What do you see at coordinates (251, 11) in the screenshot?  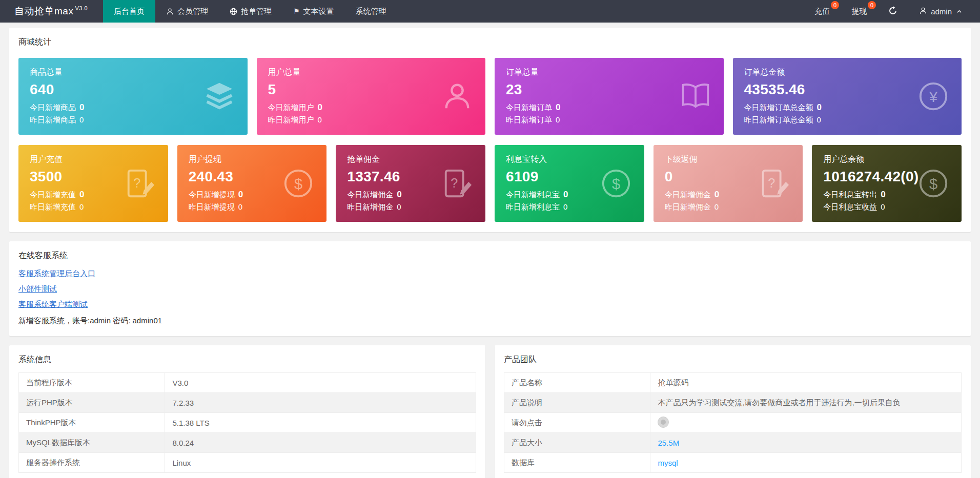 I see `nav-item-orders: 抢单管理` at bounding box center [251, 11].